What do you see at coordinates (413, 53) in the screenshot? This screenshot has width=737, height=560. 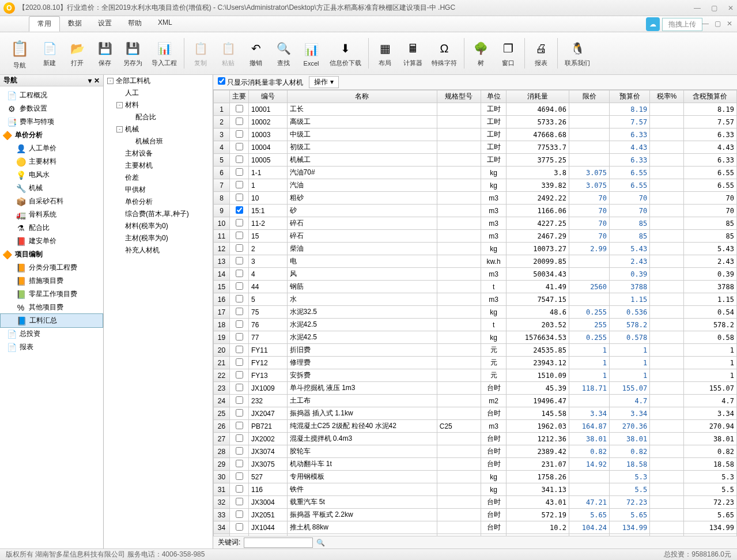 I see `tool-计算器: 🖩计算器` at bounding box center [413, 53].